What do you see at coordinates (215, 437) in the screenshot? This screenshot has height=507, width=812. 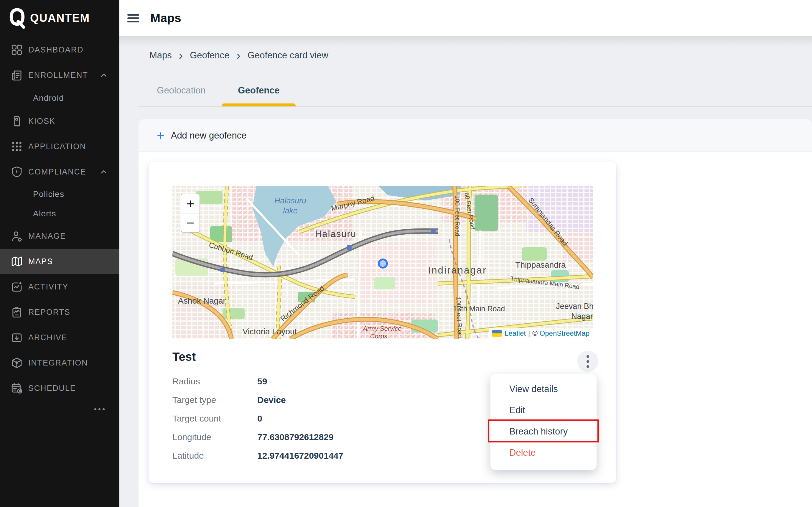 I see `field-label: Longitude` at bounding box center [215, 437].